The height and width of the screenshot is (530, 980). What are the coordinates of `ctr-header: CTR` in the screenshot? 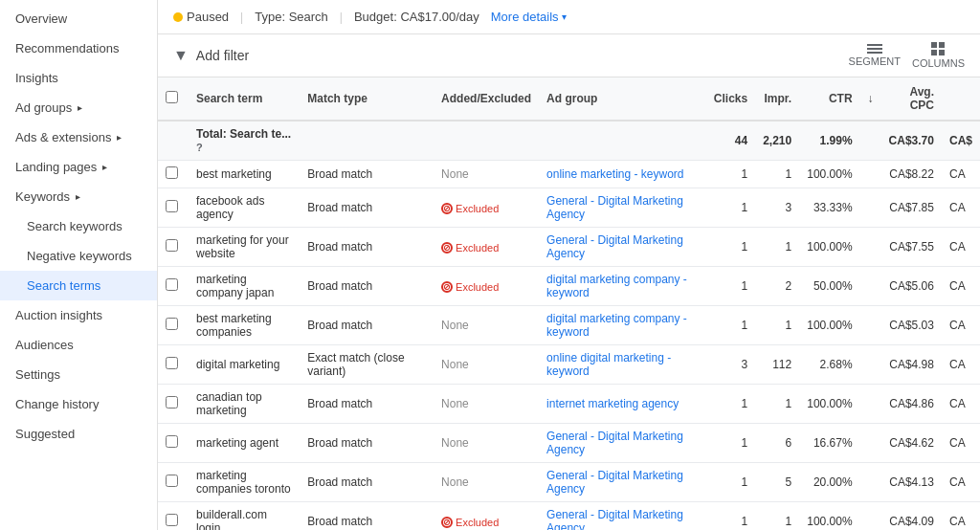 It's located at (829, 99).